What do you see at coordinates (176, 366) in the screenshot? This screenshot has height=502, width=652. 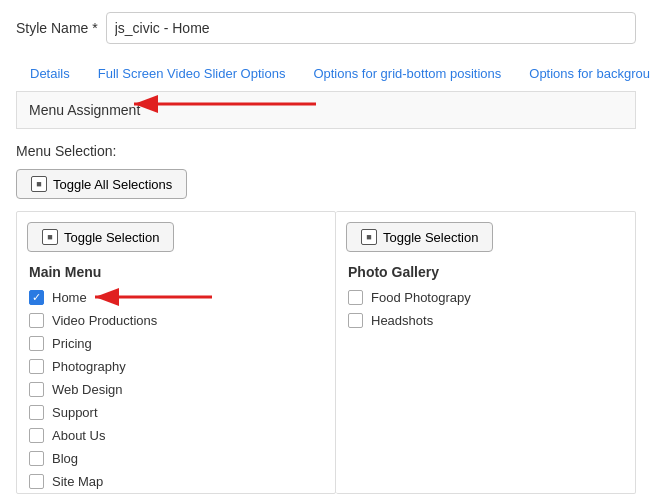 I see `menu-item-photography: Photography` at bounding box center [176, 366].